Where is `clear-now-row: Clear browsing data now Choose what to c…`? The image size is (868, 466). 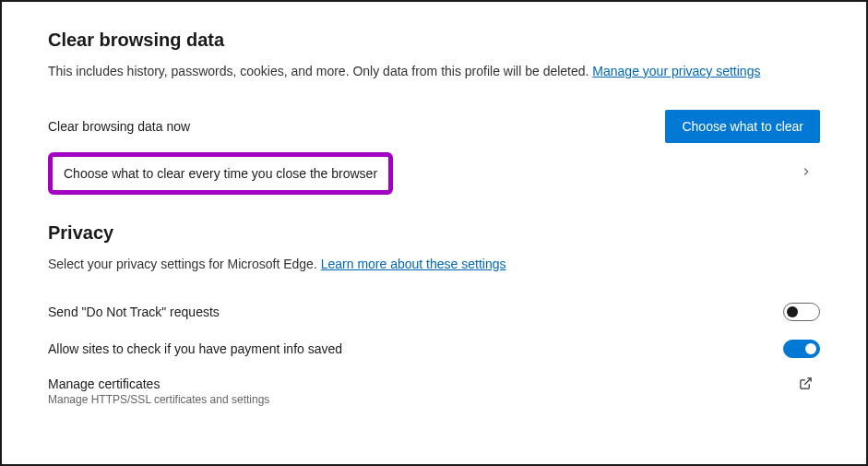
clear-now-row: Clear browsing data now Choose what to c… is located at coordinates (434, 126).